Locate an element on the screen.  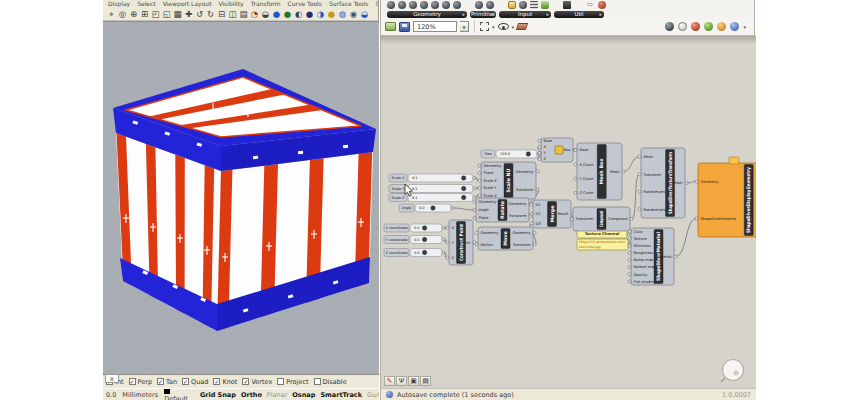
construct-point-node: Construct PointXYZPoint is located at coordinates (461, 242).